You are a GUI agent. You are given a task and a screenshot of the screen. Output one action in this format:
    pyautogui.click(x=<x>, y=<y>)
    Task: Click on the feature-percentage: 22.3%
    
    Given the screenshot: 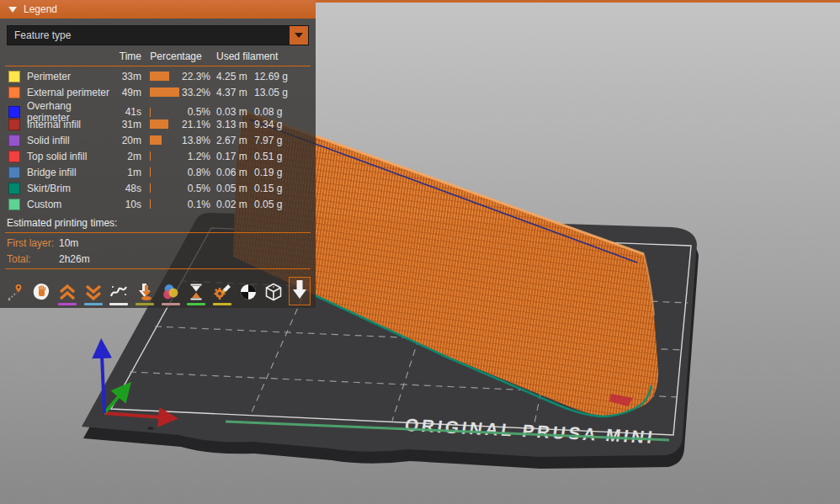 What is the action you would take?
    pyautogui.click(x=194, y=77)
    